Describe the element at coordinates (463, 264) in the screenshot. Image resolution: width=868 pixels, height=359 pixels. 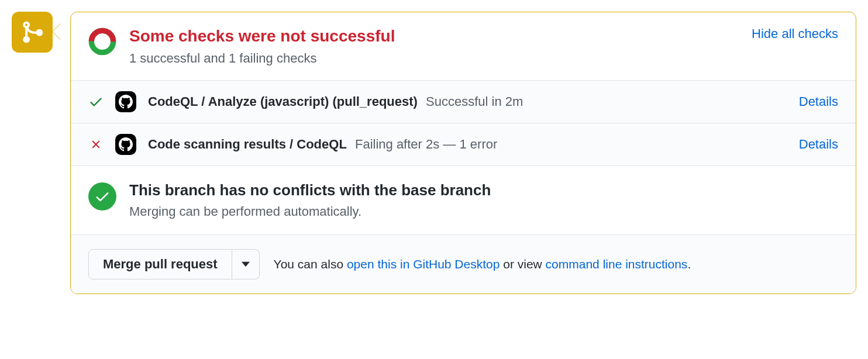
I see `merge-section: Merge pull request You can also open thi…` at that location.